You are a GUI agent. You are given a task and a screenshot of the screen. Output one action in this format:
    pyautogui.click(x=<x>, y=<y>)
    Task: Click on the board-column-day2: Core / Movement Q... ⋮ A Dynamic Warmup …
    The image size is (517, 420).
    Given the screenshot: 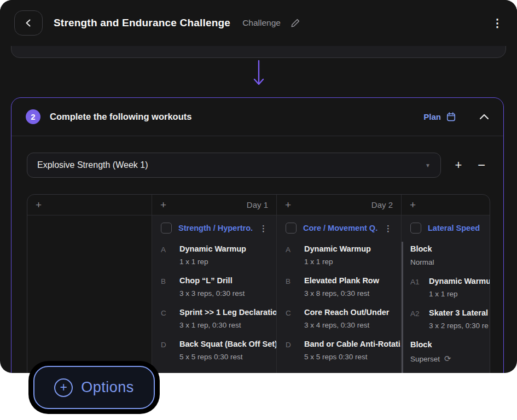 What is the action you would take?
    pyautogui.click(x=339, y=294)
    